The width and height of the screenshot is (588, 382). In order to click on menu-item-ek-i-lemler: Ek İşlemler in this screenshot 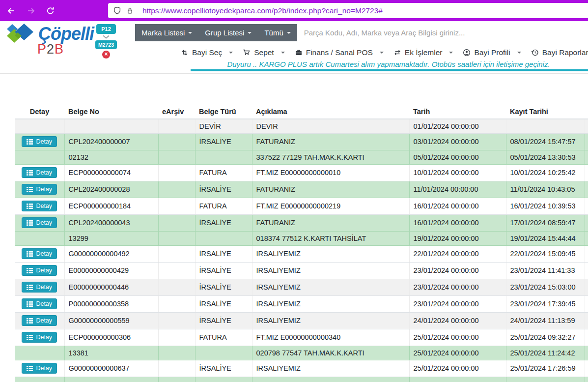, I will do `click(423, 53)`.